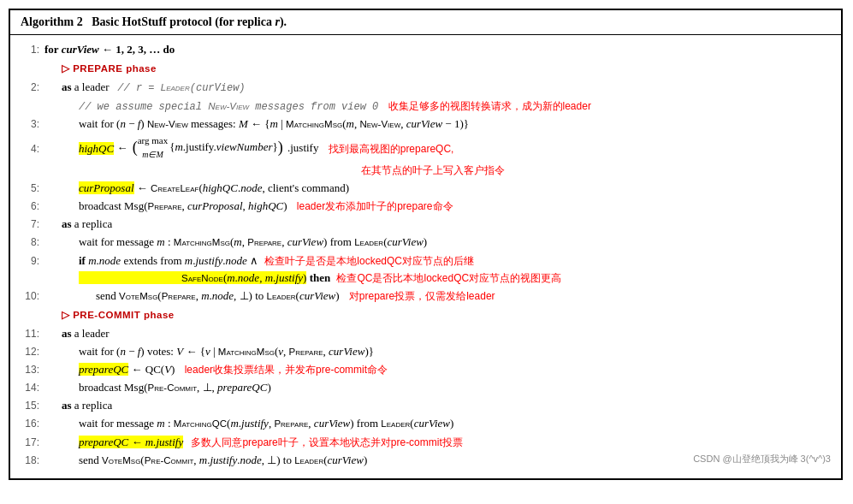  Describe the element at coordinates (426, 315) in the screenshot. I see `precommit-phase-label: PRE-COMMIT phase` at that location.